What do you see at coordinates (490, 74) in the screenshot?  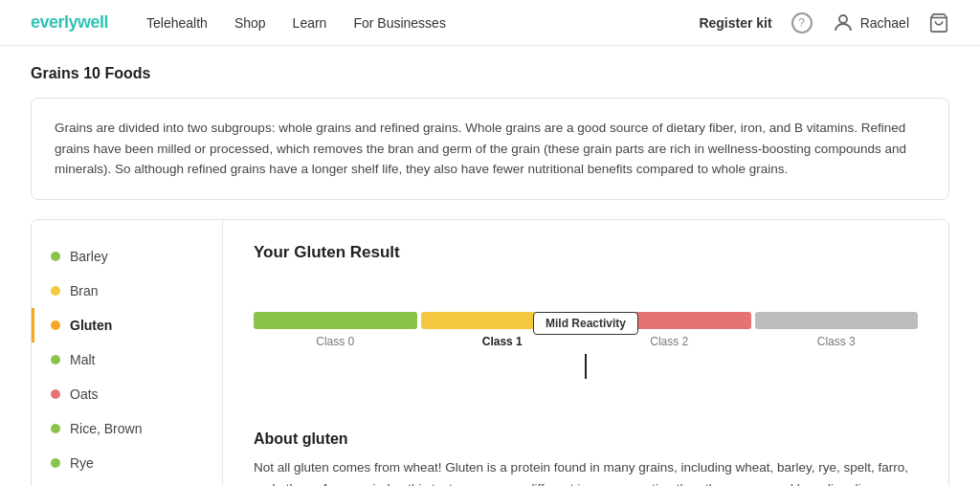 I see `page-title: Grains 10 Foods` at bounding box center [490, 74].